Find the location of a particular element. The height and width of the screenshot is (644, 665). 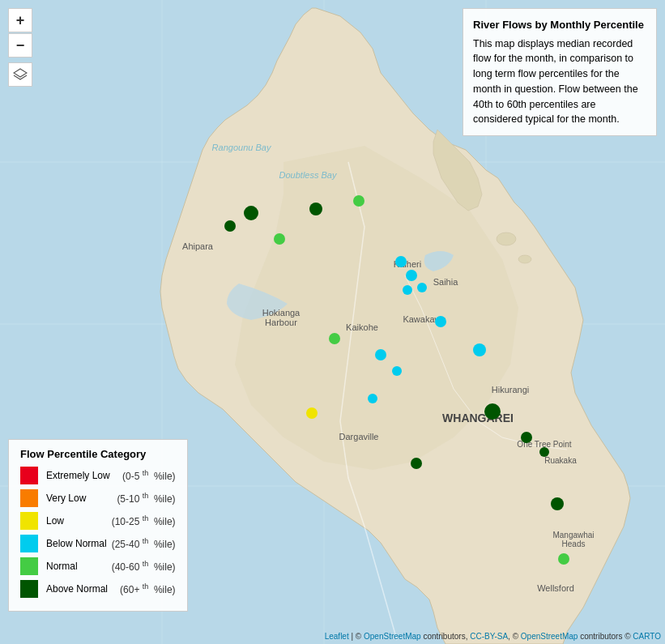

zoom-out-button: − is located at coordinates (20, 45).